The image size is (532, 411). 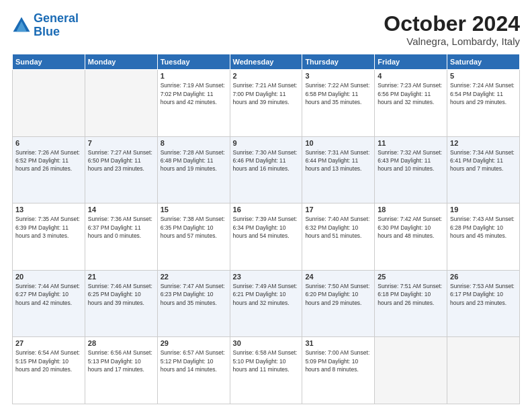 I want to click on day-cell: 2Sunrise: 7:21 AM Sunset: 7:00 PM Daylig…, so click(x=266, y=103).